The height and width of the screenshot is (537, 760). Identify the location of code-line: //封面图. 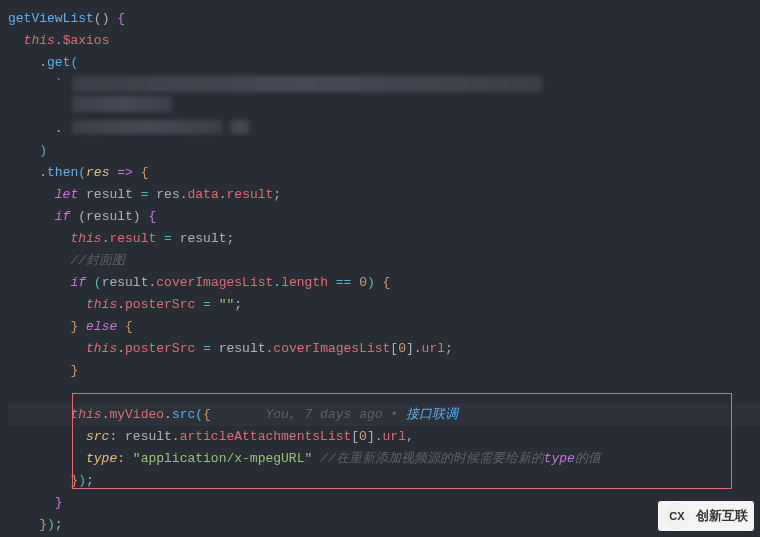
(384, 261).